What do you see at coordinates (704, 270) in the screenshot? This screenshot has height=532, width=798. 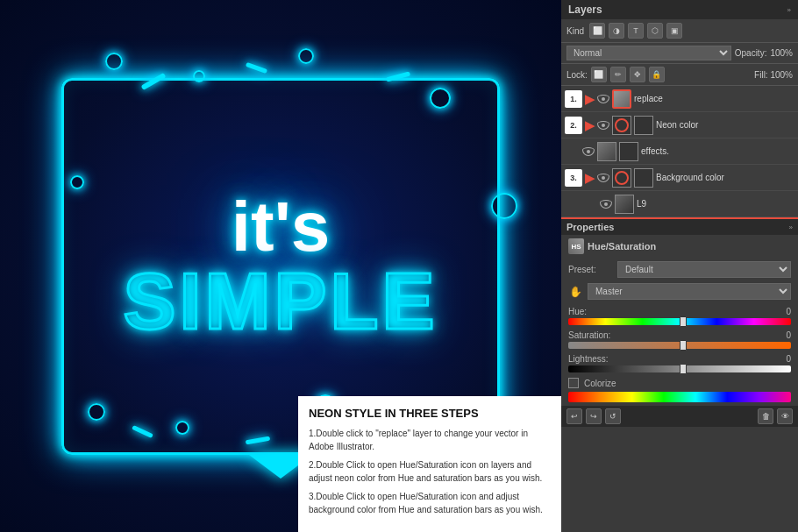 I see `preset-select: Default` at bounding box center [704, 270].